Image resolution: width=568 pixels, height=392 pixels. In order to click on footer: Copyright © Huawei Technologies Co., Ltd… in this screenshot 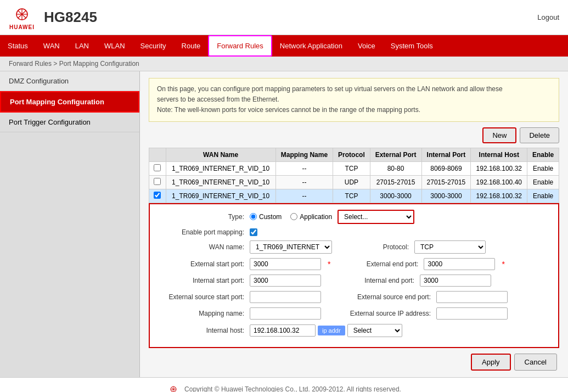, I will do `click(284, 384)`.